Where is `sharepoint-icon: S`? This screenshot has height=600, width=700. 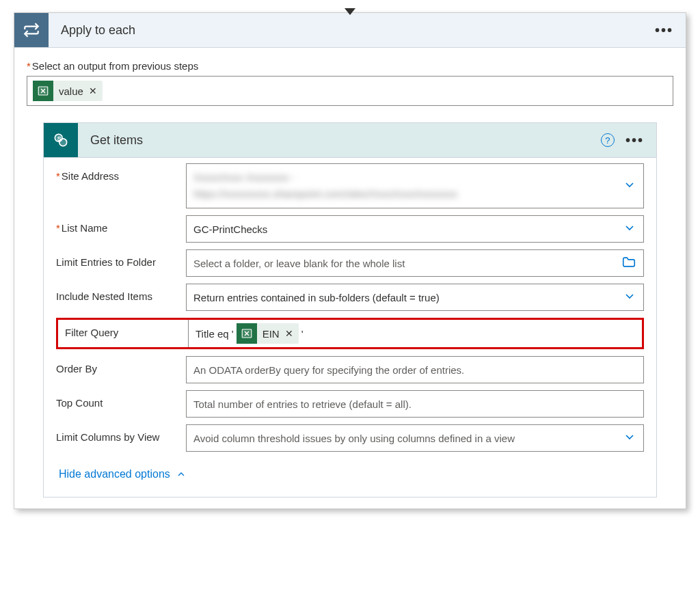
sharepoint-icon: S is located at coordinates (61, 140).